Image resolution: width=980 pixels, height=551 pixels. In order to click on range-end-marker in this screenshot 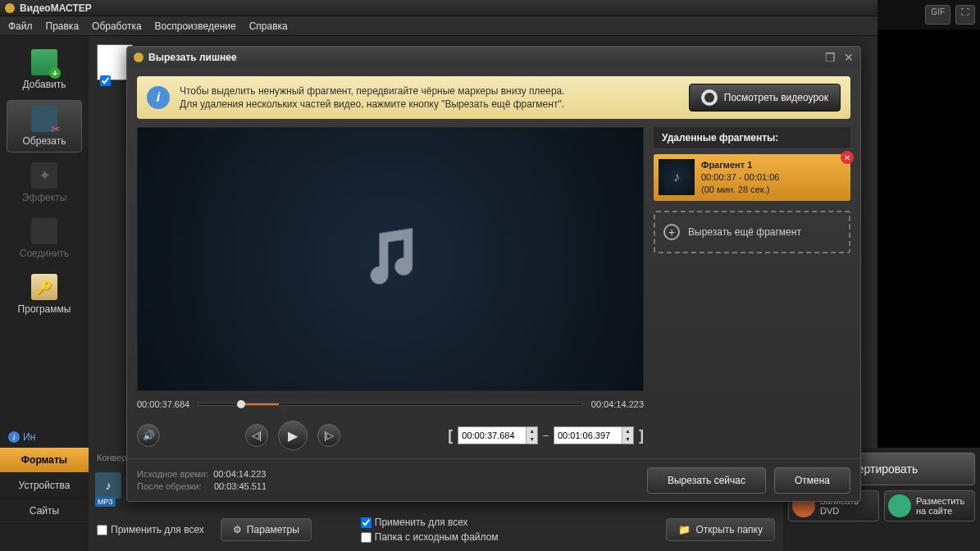, I will do `click(284, 415)`.